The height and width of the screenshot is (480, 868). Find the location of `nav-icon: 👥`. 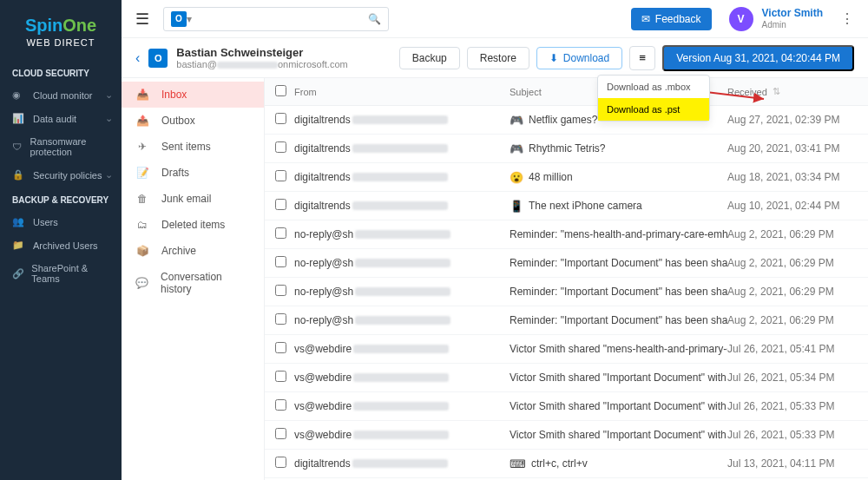

nav-icon: 👥 is located at coordinates (19, 222).